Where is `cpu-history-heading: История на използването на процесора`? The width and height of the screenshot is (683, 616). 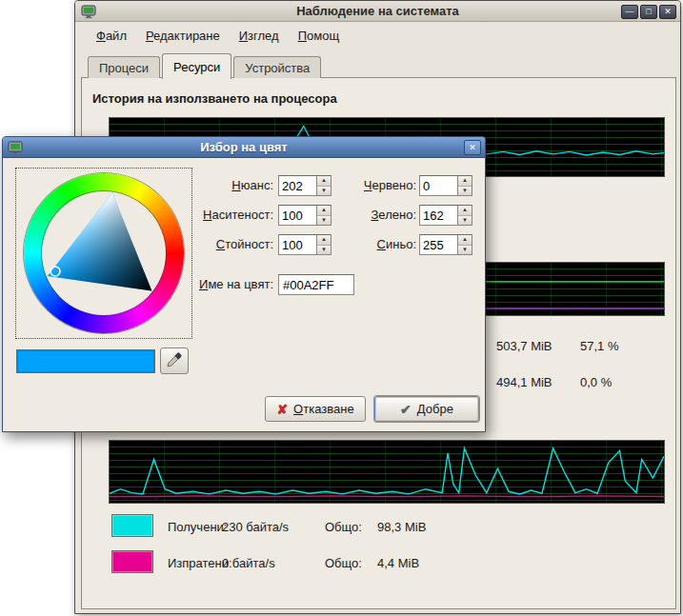 cpu-history-heading: История на използването на процесора is located at coordinates (215, 99).